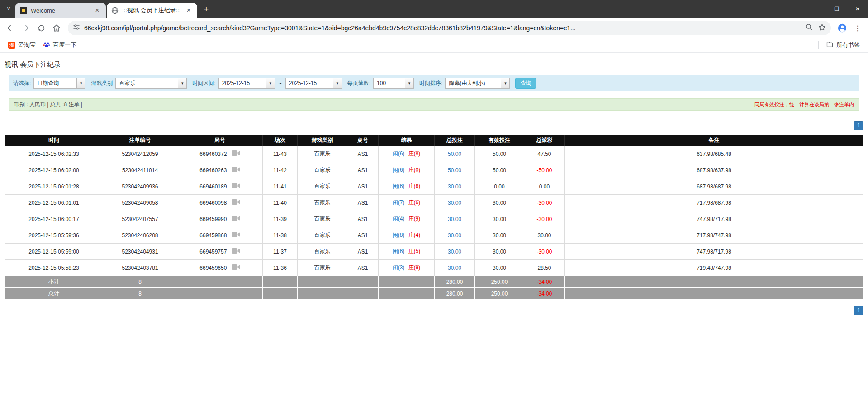 The image size is (868, 418). Describe the element at coordinates (714, 235) in the screenshot. I see `cell-note: 717.98/747.98` at that location.